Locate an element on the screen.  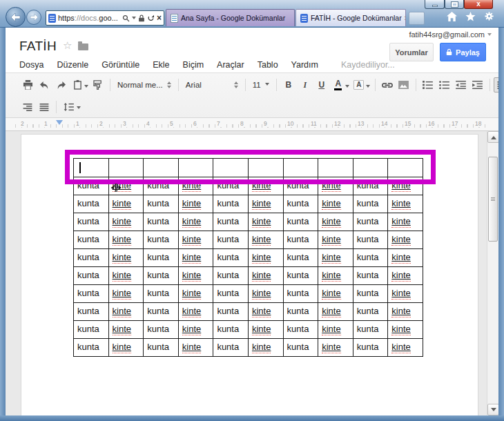
print-button is located at coordinates (28, 85).